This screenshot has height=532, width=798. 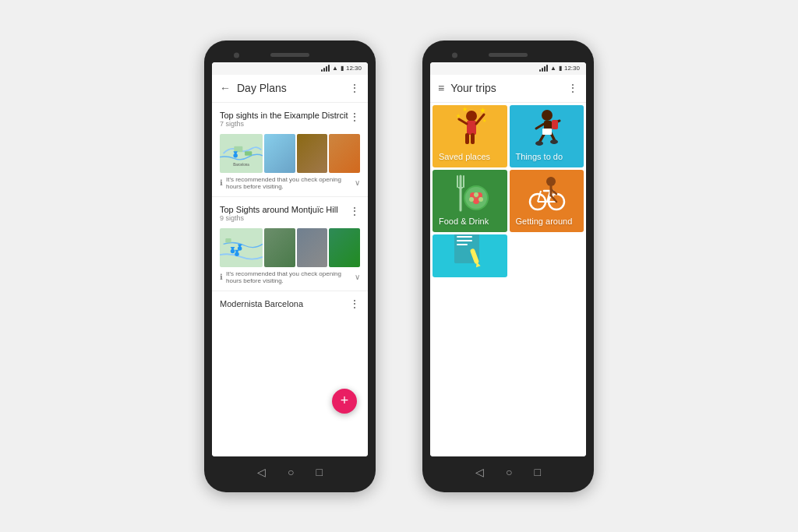 What do you see at coordinates (242, 164) in the screenshot?
I see `svg-text: Barcelona` at bounding box center [242, 164].